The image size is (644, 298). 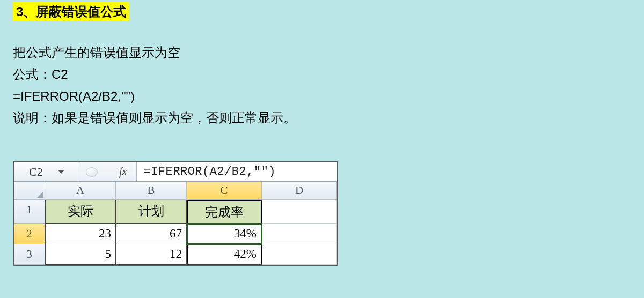 I want to click on col-header-a: A, so click(x=80, y=191).